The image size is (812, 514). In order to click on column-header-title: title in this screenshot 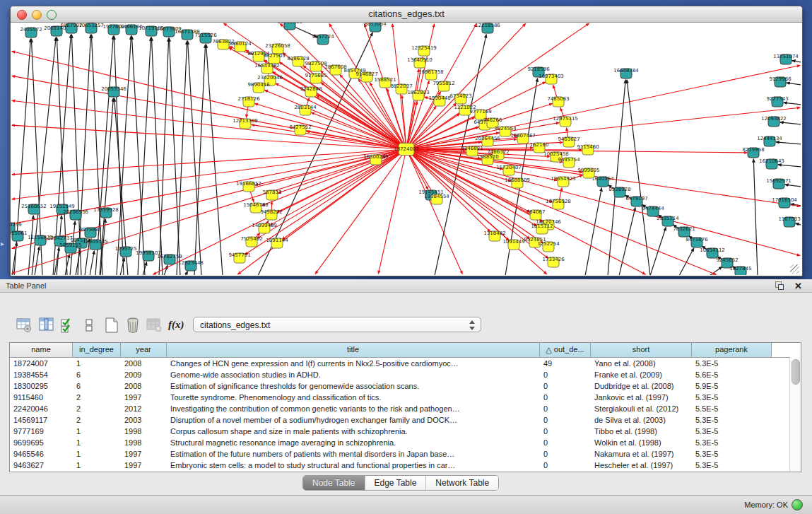, I will do `click(353, 350)`.